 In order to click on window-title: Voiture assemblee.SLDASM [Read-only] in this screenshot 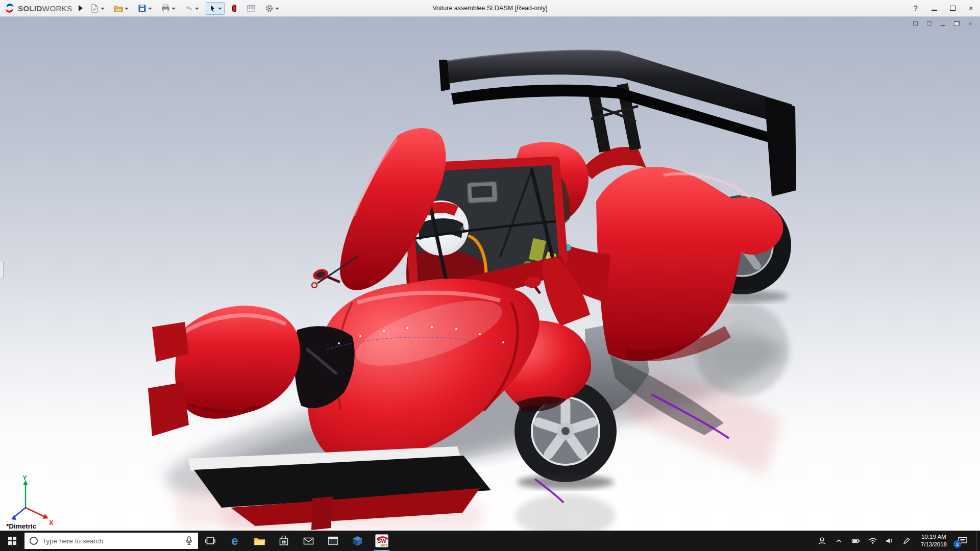, I will do `click(490, 8)`.